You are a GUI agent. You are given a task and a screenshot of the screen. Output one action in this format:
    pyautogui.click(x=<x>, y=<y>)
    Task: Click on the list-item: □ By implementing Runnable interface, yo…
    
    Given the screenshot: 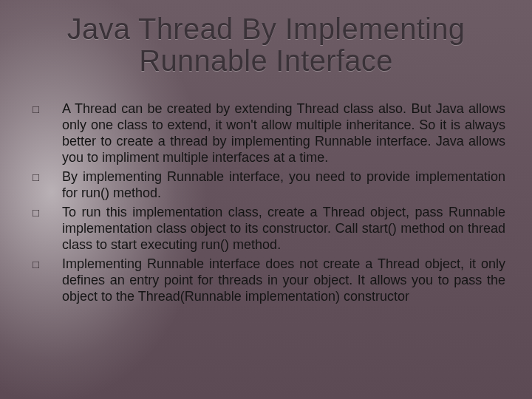 What is the action you would take?
    pyautogui.click(x=268, y=185)
    